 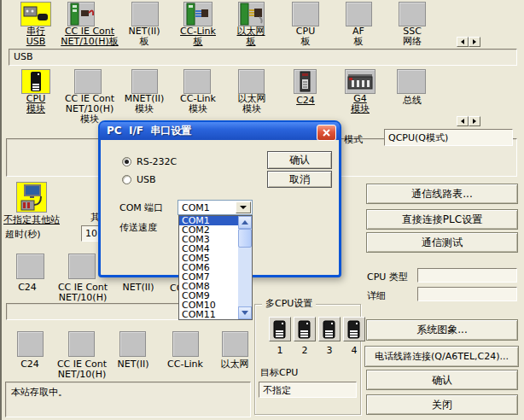 I want to click on system-image-button: 系统图象..., so click(x=442, y=330).